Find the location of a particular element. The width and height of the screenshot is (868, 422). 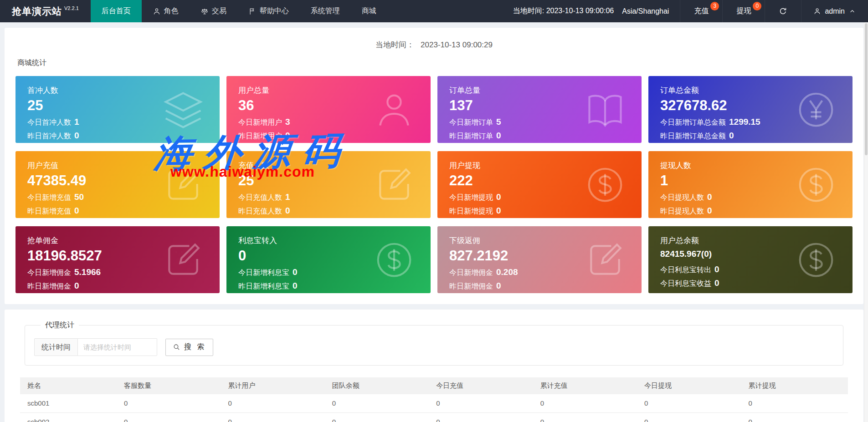

recharge-button: 充值 3 is located at coordinates (701, 11).